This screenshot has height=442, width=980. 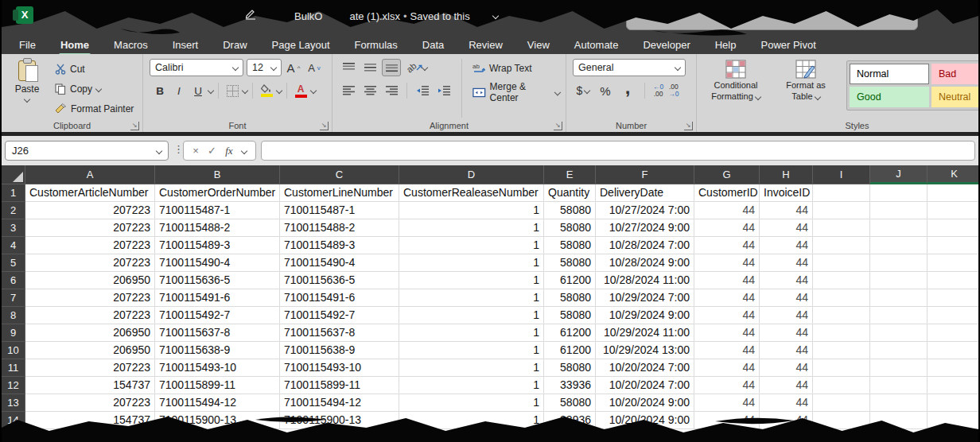 I want to click on cell: CustomerLineNumber, so click(x=340, y=193).